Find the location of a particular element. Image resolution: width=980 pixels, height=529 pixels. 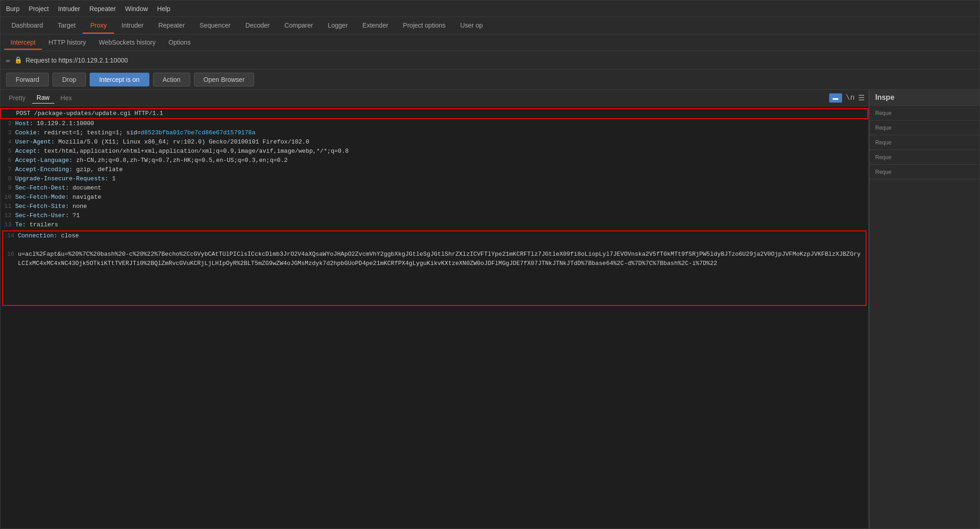

tab-websockets-history: WebSockets history is located at coordinates (127, 43).